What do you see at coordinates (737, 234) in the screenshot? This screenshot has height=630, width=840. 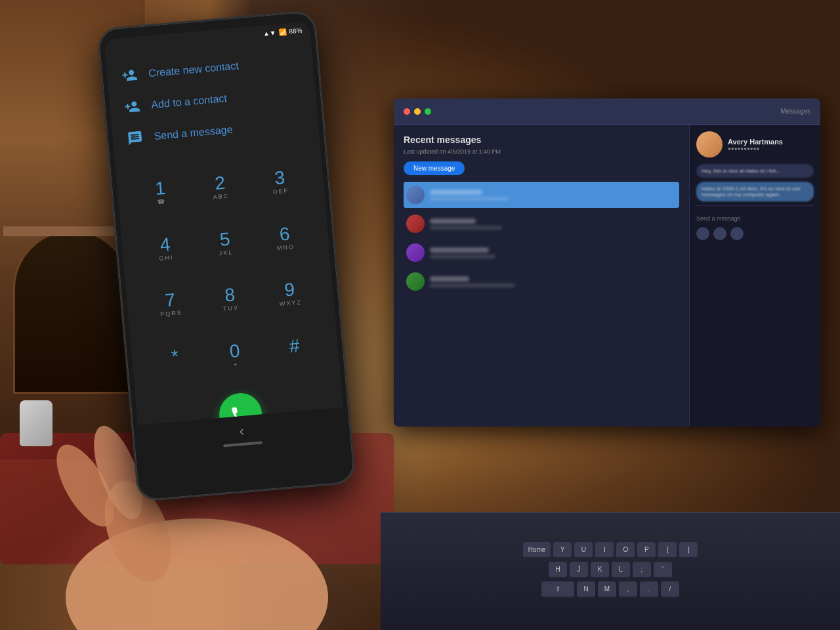 I see `more-button` at bounding box center [737, 234].